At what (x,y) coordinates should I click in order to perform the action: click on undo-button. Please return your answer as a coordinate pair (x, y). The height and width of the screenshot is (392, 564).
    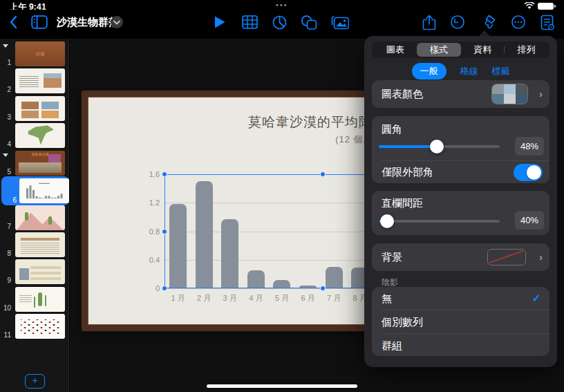
    Looking at the image, I should click on (458, 22).